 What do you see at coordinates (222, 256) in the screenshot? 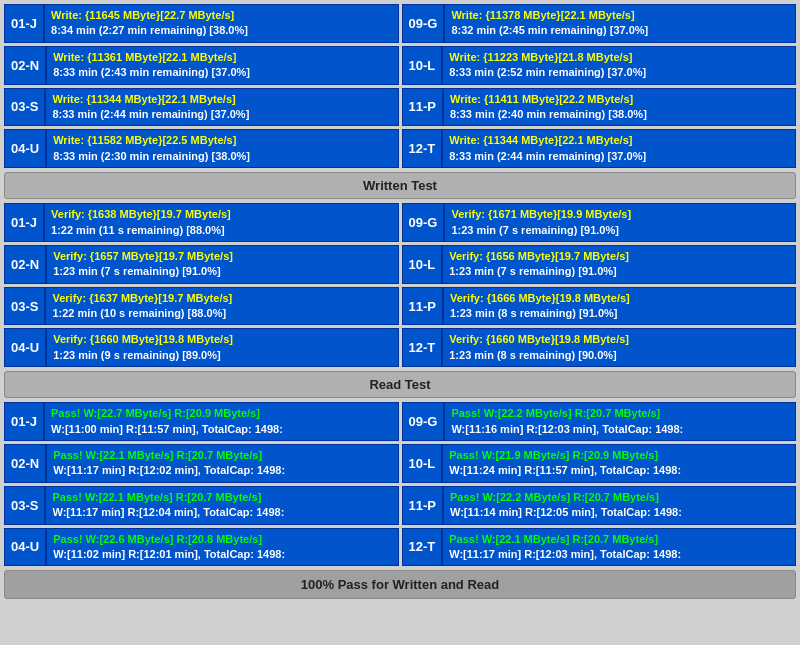
I see `drive-line1: Verify: {1657 MByte}[19.7 MByte/s]` at bounding box center [222, 256].